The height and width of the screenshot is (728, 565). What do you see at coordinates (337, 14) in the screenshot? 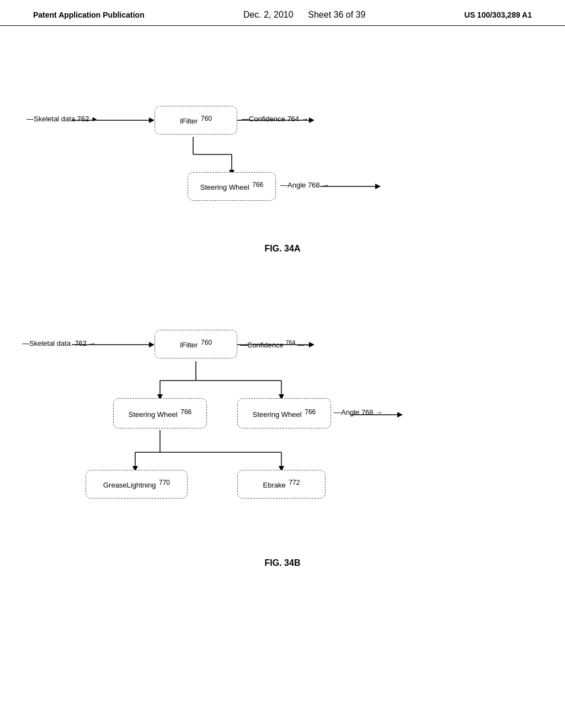
I see `header-sheet: Sheet 36 of 39` at bounding box center [337, 14].